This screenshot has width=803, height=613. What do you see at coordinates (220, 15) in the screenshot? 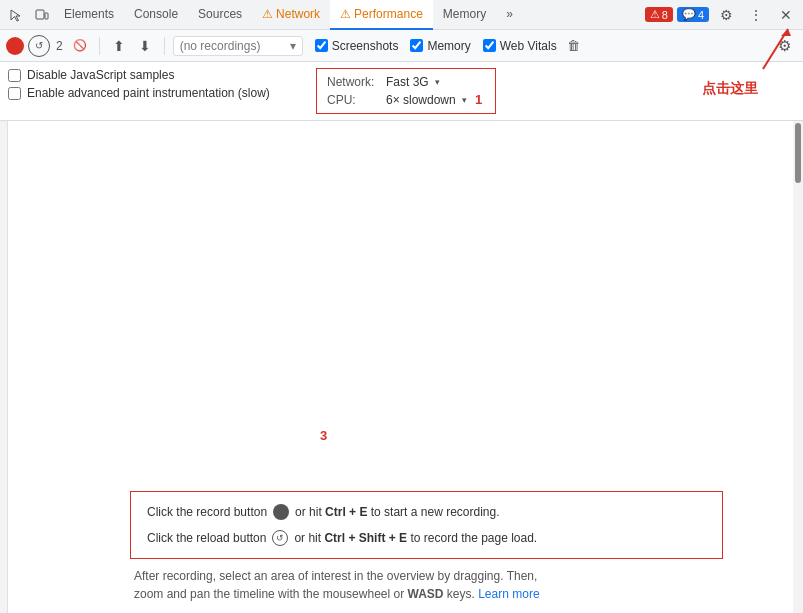
I see `tab-sources: Sources` at bounding box center [220, 15].